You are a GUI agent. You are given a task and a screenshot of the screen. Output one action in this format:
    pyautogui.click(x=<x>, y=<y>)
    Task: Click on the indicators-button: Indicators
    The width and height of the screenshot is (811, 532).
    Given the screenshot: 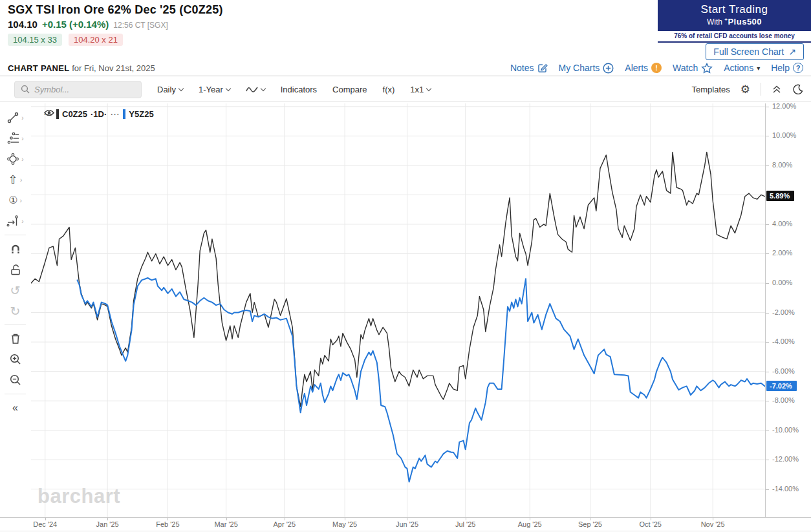 What is the action you would take?
    pyautogui.click(x=299, y=89)
    